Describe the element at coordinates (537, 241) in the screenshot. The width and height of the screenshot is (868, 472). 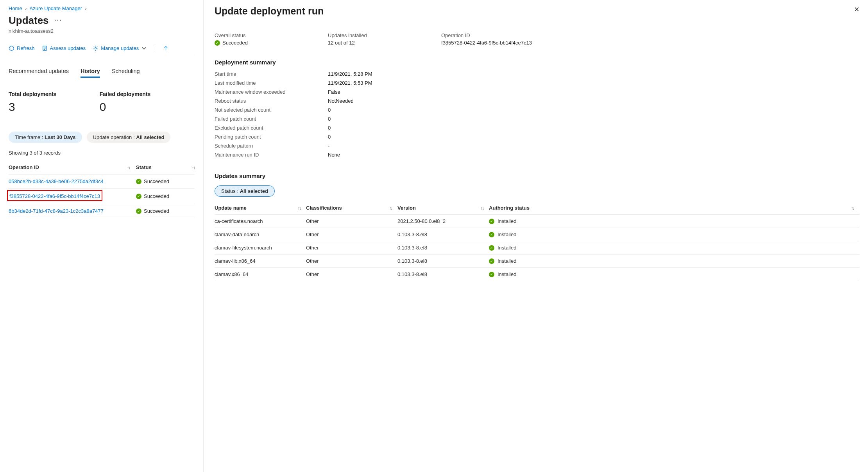
I see `updates-grid: Update name↑↓ Classifications↑↓ Version↑…` at that location.